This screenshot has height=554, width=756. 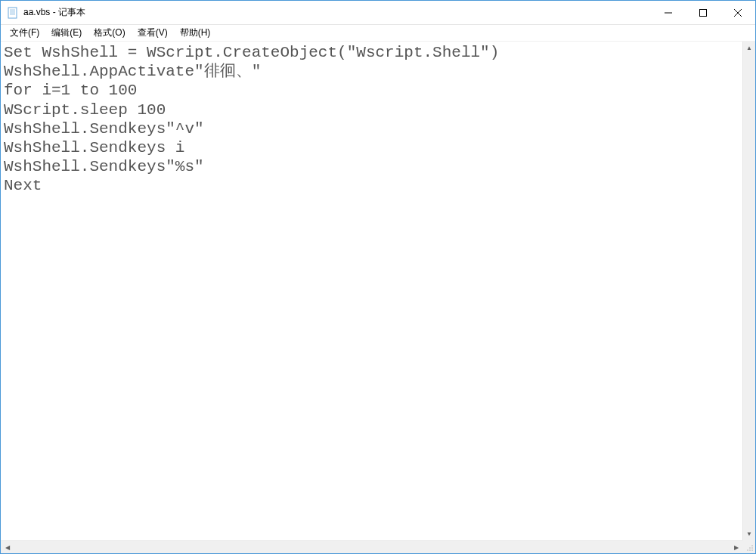 What do you see at coordinates (67, 33) in the screenshot?
I see `menu-edit: 编辑(E)` at bounding box center [67, 33].